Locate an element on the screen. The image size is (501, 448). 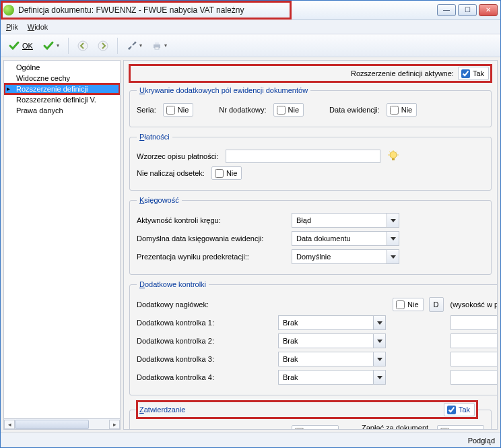
ctl-k1-label: Dodatkowa kontrolka 1: is located at coordinates (204, 323).